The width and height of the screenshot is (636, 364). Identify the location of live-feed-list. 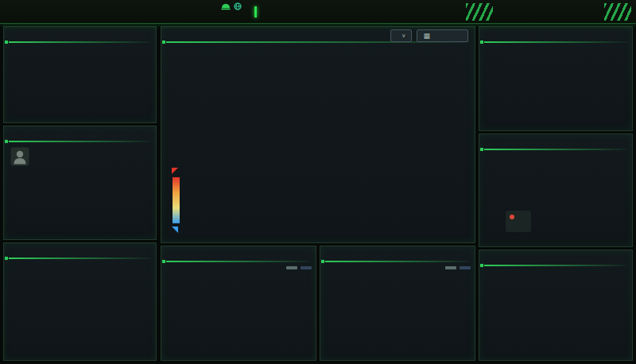
(556, 313).